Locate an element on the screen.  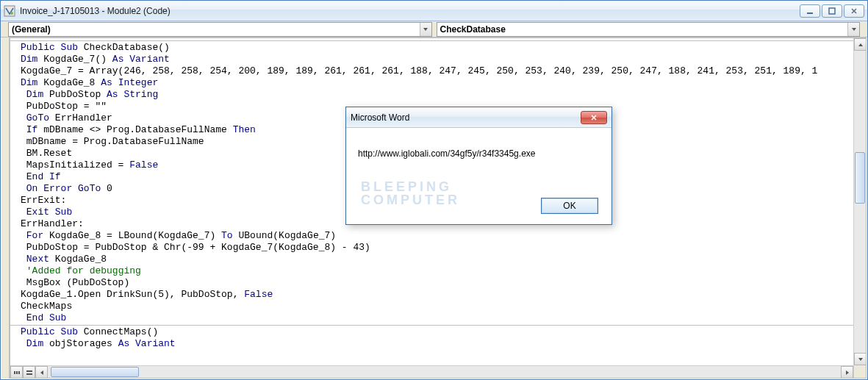
code-line: KogdaGe_7 = Array(246, 258, 258, 254, 20… is located at coordinates (437, 71).